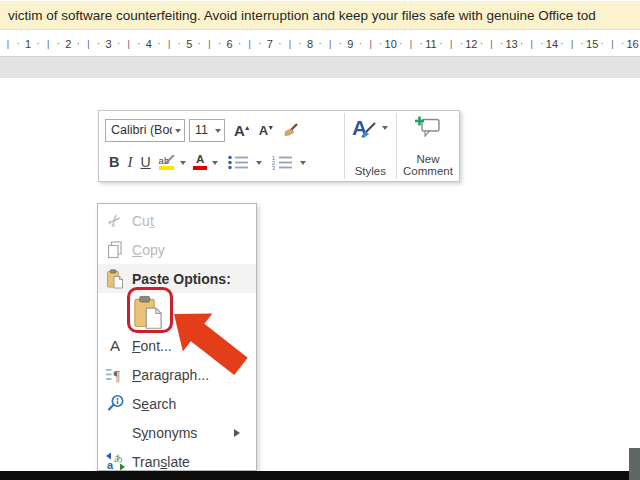 This screenshot has height=480, width=640. I want to click on numbering-button: 1 2 3, so click(282, 162).